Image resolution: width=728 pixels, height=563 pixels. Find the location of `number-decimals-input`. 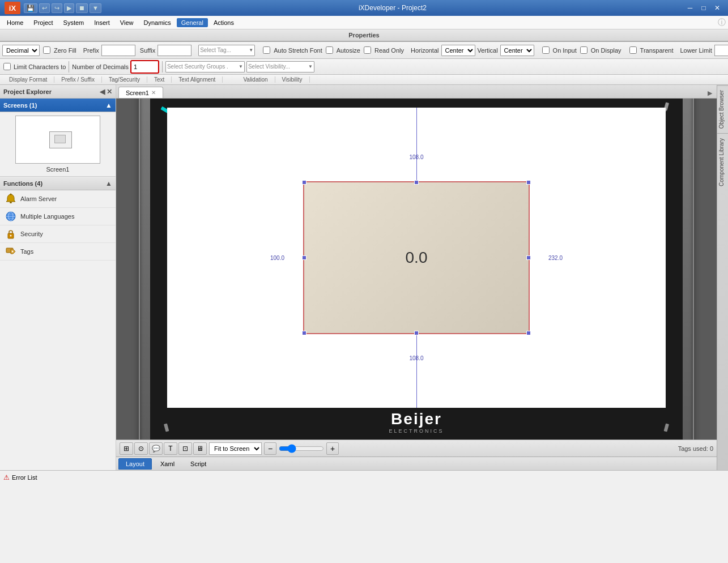

number-decimals-input is located at coordinates (145, 67).